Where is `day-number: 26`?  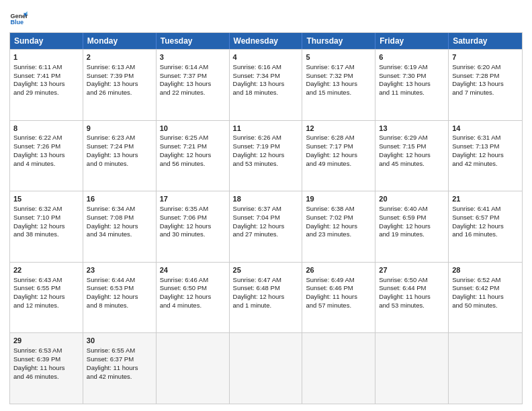
day-number: 26 is located at coordinates (339, 270).